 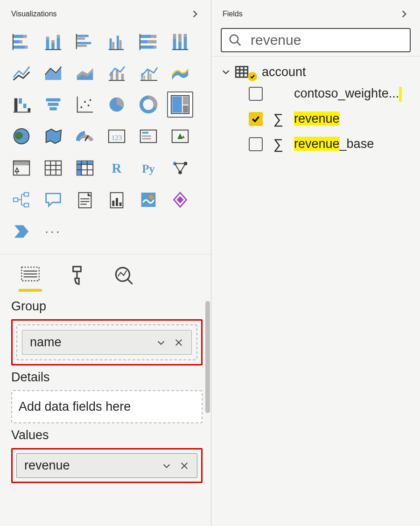 What do you see at coordinates (85, 168) in the screenshot?
I see `matrix-icon` at bounding box center [85, 168].